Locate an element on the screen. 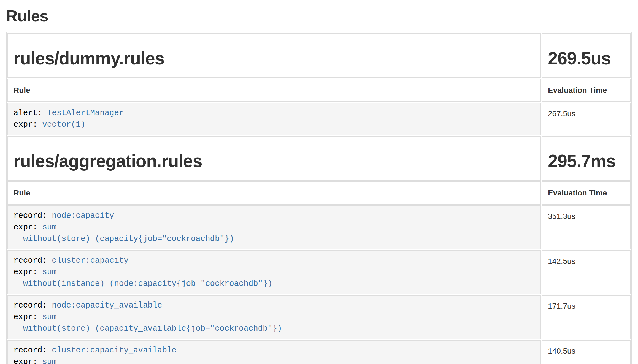 This screenshot has width=638, height=364. evaluation-time-cell: 171.7us is located at coordinates (586, 317).